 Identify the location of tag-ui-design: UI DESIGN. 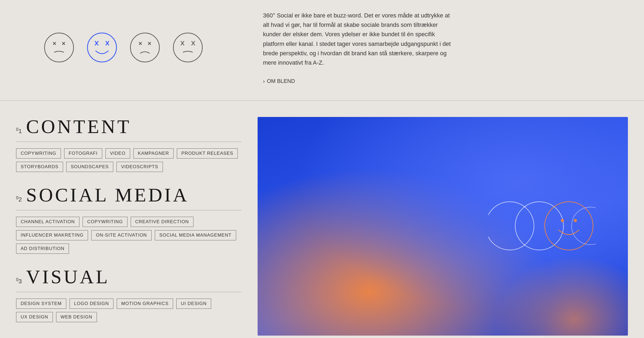
(194, 304).